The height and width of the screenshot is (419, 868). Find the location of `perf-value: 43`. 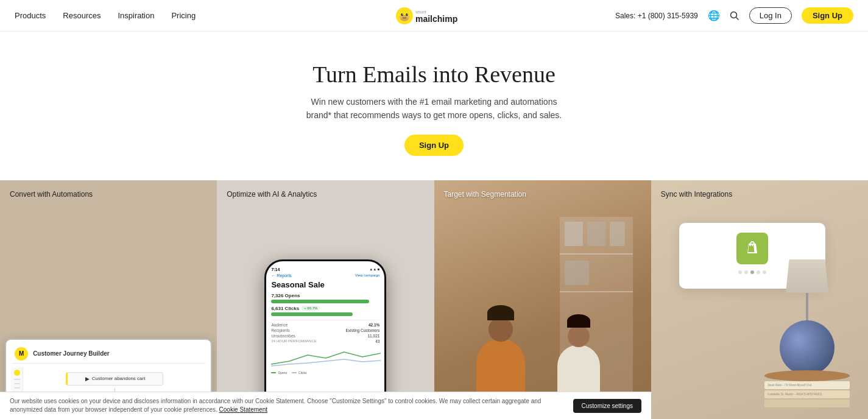

perf-value: 43 is located at coordinates (378, 341).